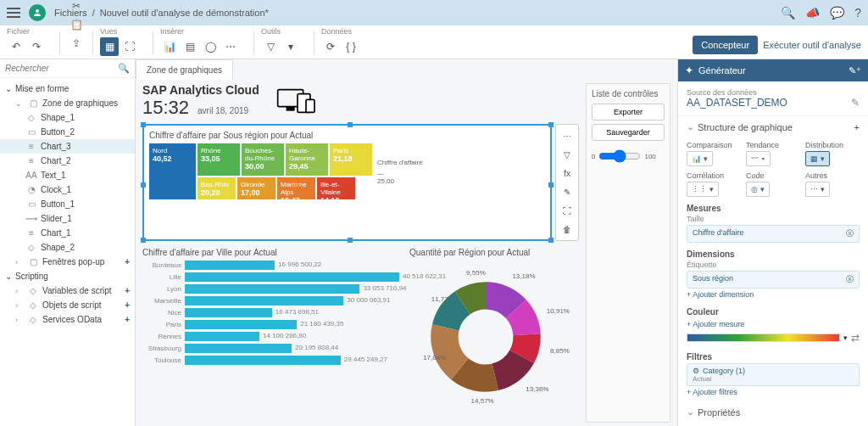  Describe the element at coordinates (16, 47) in the screenshot. I see `undo-button: ↶` at that location.